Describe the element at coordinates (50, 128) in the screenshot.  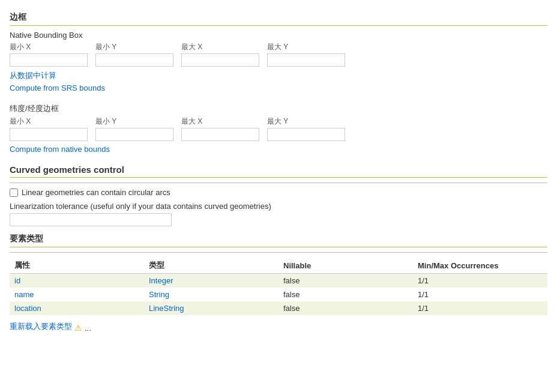
I see `latlon-minx-col: 最小 X` at that location.